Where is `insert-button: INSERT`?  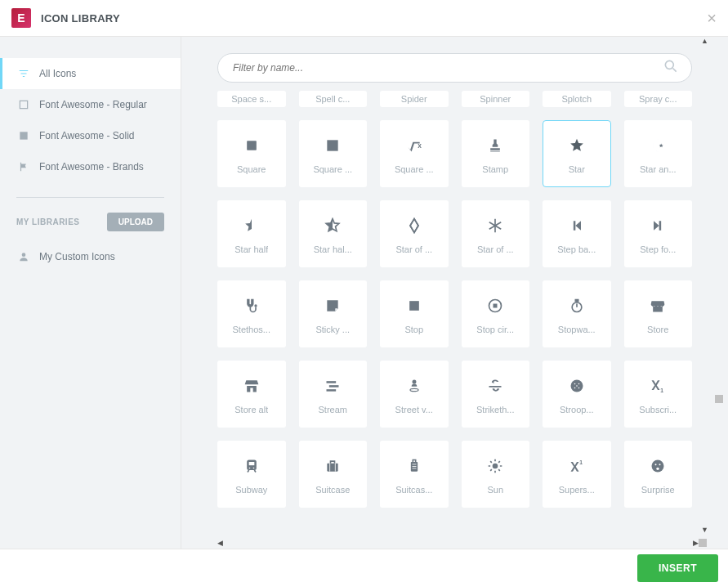 insert-button: INSERT is located at coordinates (678, 568).